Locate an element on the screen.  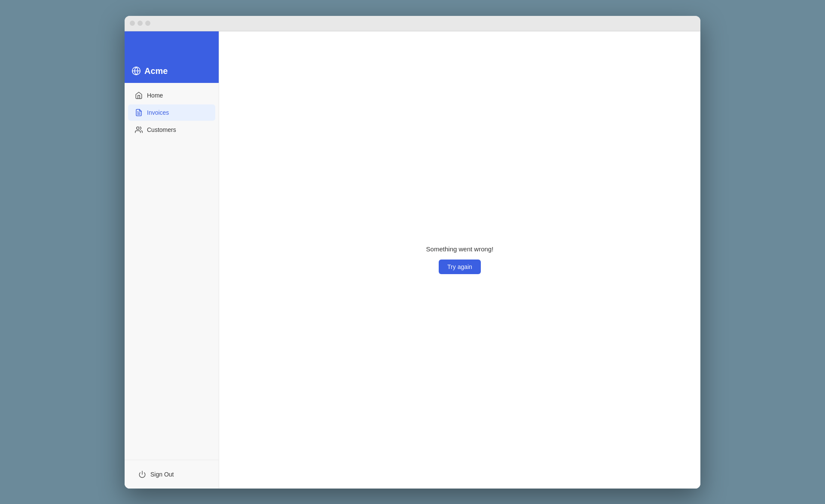
sidebar: Acme Home is located at coordinates (172, 260).